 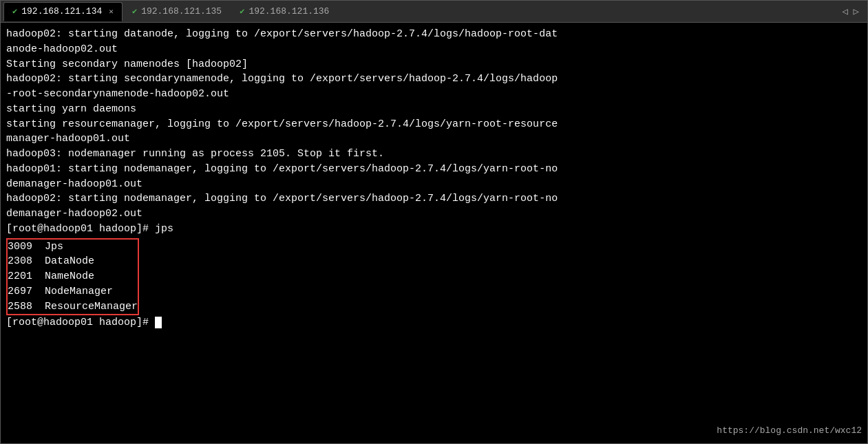 I want to click on tab-bar-right: ◁ ▷, so click(x=854, y=11).